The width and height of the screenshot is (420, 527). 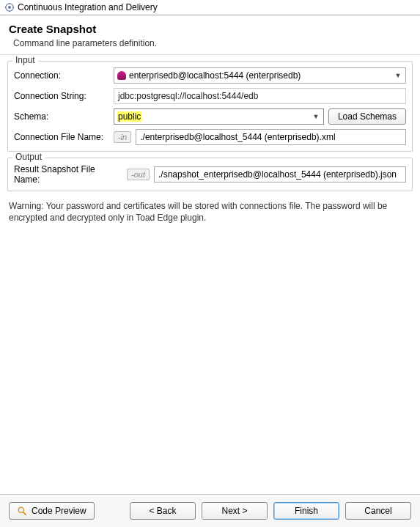 What do you see at coordinates (306, 511) in the screenshot?
I see `finish-button: Finish` at bounding box center [306, 511].